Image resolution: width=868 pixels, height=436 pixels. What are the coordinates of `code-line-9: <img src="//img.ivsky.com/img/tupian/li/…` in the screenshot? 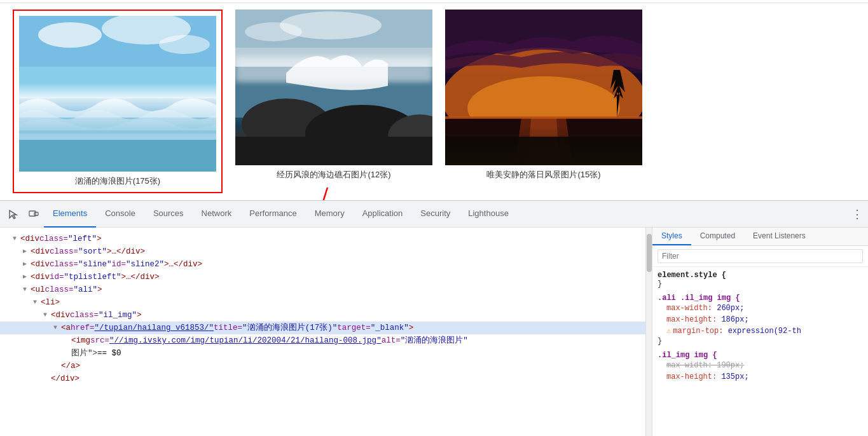 It's located at (323, 341).